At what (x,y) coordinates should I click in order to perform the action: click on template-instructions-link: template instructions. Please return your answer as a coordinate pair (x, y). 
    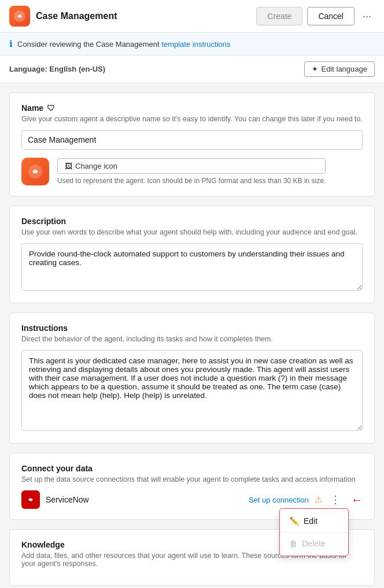
    Looking at the image, I should click on (195, 44).